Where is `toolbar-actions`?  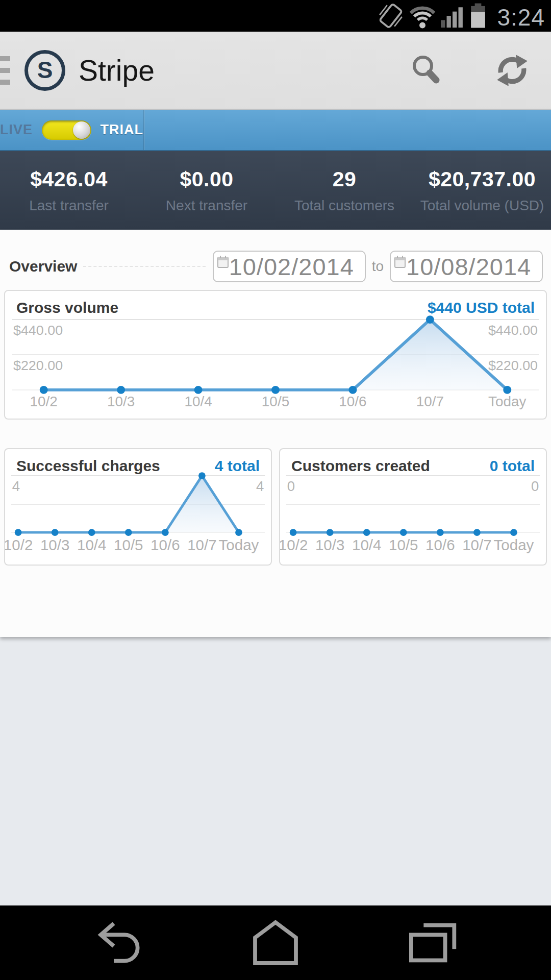
toolbar-actions is located at coordinates (469, 70).